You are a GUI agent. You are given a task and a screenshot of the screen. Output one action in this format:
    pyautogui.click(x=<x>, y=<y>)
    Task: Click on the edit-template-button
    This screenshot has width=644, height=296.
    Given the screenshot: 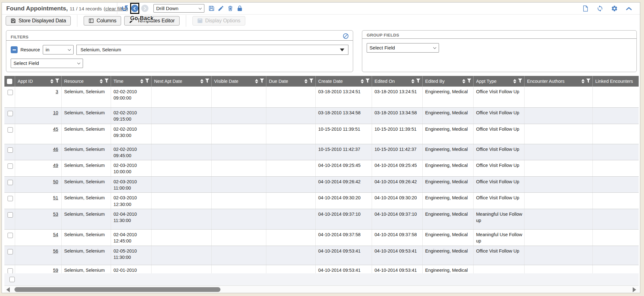 What is the action you would take?
    pyautogui.click(x=221, y=8)
    